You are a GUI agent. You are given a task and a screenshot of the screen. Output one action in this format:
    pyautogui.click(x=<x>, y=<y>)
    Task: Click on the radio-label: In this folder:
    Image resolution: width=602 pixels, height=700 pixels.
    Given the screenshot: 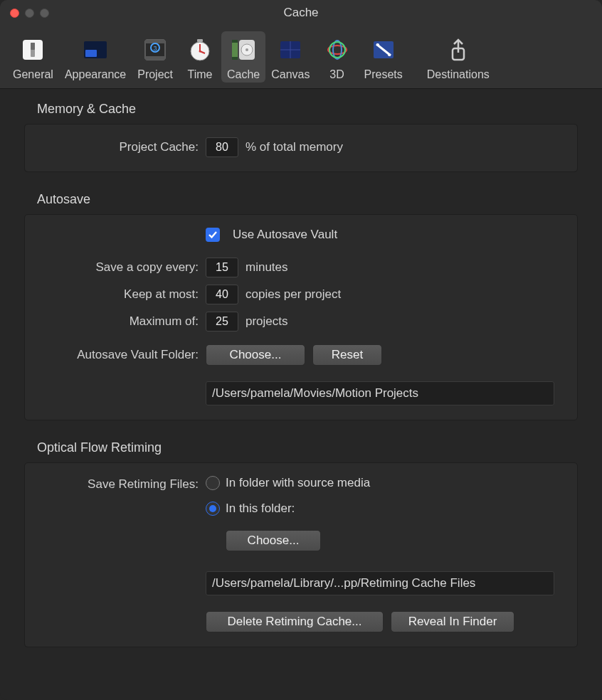 What is the action you would take?
    pyautogui.click(x=260, y=509)
    